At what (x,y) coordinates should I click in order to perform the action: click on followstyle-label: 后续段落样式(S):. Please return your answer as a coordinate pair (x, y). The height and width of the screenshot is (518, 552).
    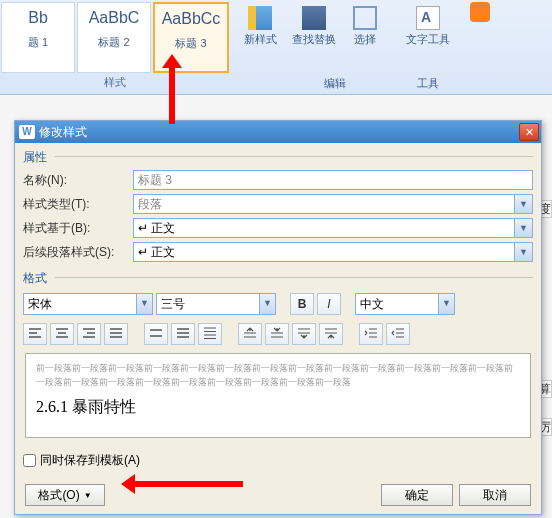
    Looking at the image, I should click on (78, 252).